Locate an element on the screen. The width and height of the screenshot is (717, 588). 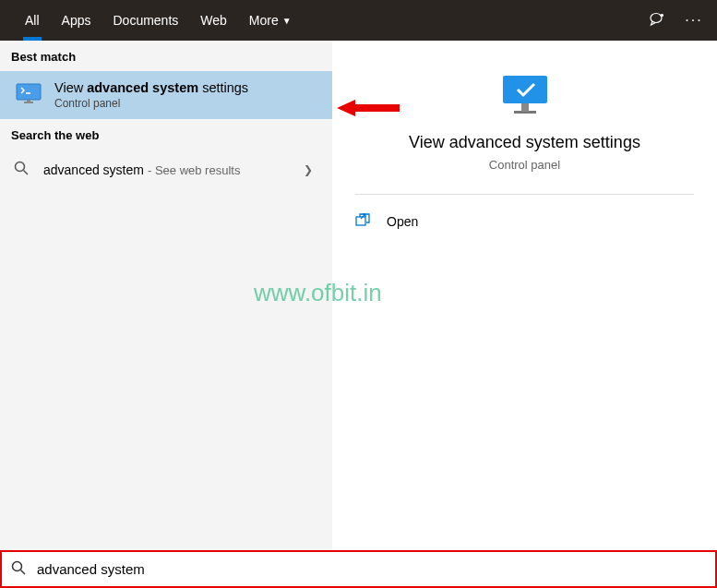
open-icon is located at coordinates (364, 222).